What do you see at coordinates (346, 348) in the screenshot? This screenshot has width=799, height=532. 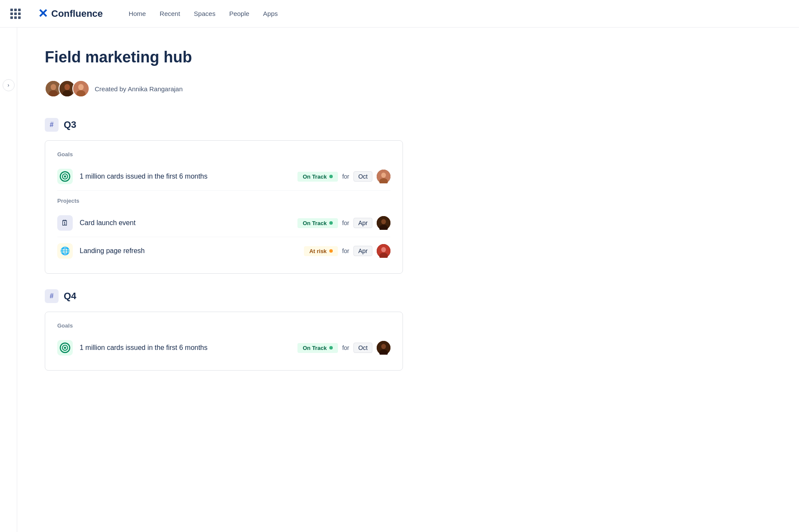 I see `q4-goal-for-0: for` at bounding box center [346, 348].